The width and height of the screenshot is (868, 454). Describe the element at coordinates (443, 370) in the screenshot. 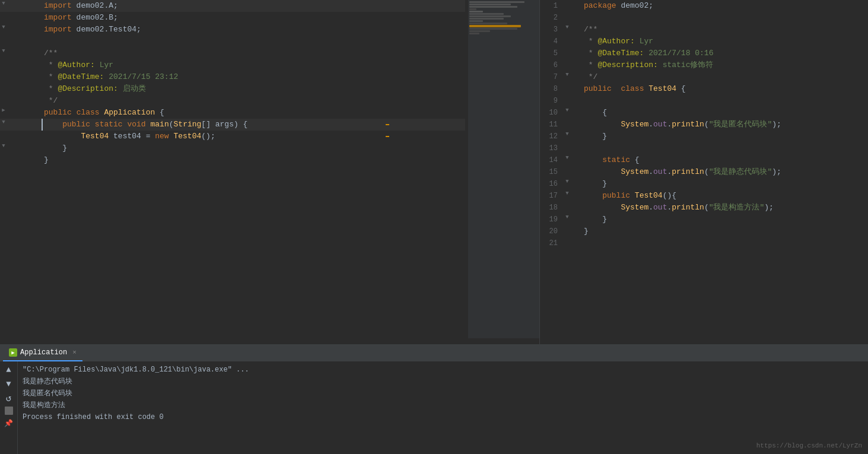

I see `console-cmd-line: "C:\Program Files\Java\jdk1.8.0_121\bin\…` at that location.